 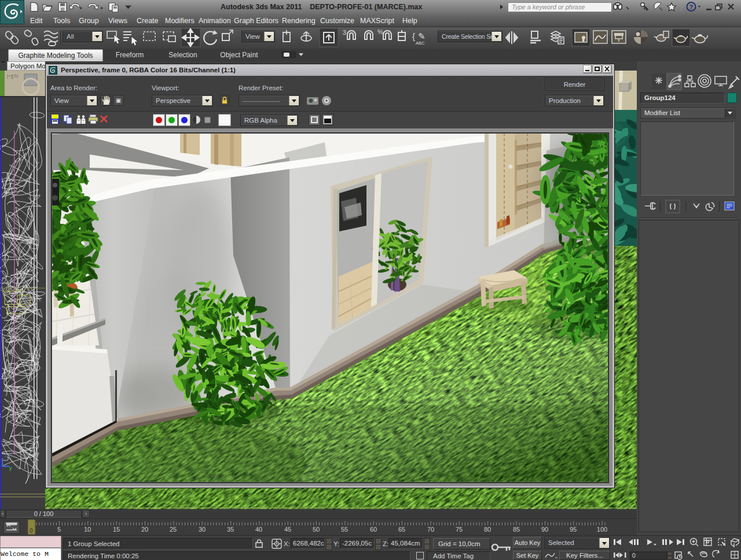 I want to click on svg-text: z, so click(x=6, y=455).